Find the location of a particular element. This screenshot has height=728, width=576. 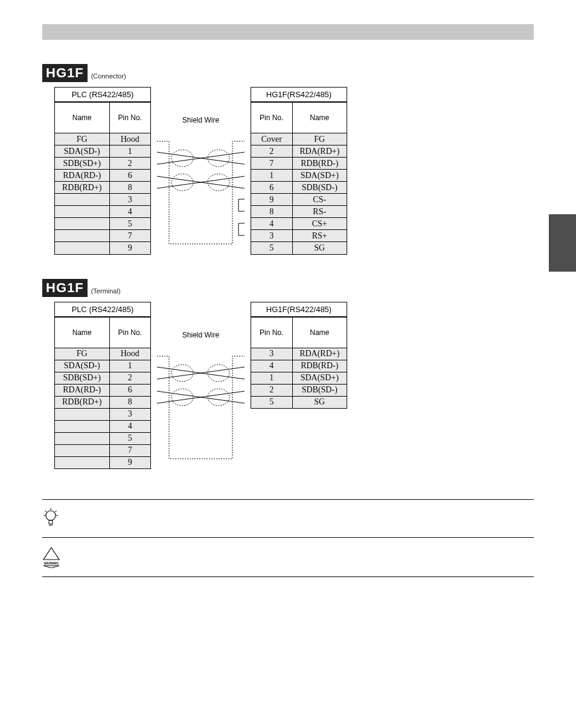

badge-note: (Connector) is located at coordinates (109, 76).